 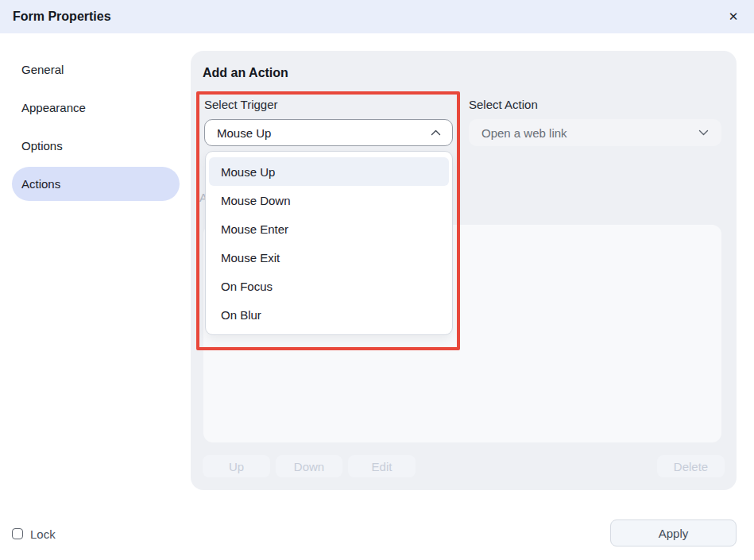 What do you see at coordinates (329, 286) in the screenshot?
I see `dropdown-option-on-focus: On Focus` at bounding box center [329, 286].